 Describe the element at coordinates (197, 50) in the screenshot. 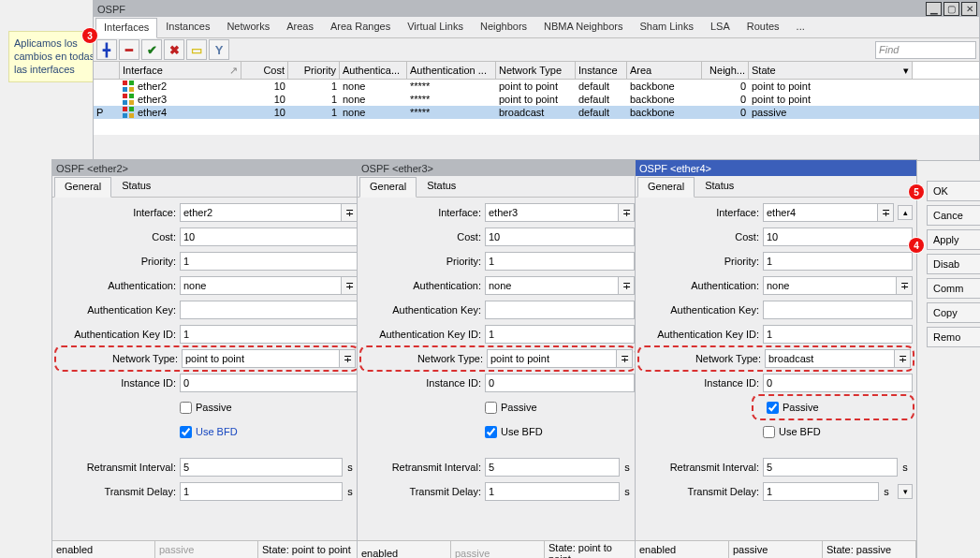

I see `comment-button: ▭` at that location.